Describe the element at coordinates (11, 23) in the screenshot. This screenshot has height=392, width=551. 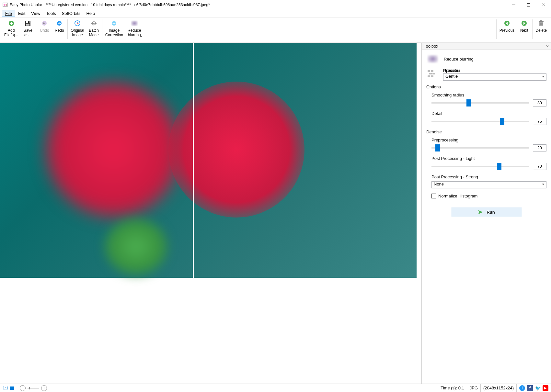
I see `add-icon` at that location.